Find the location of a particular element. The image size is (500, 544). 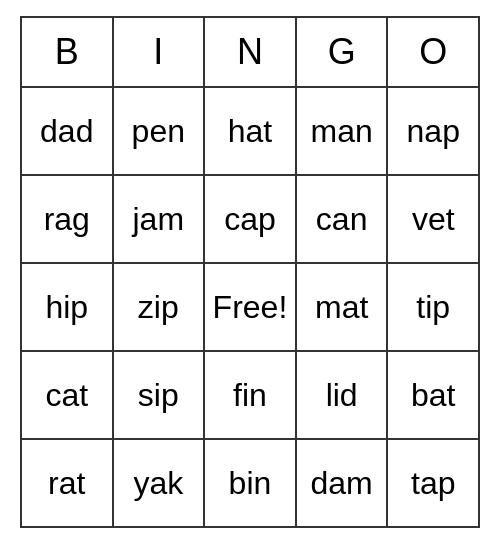

cell-3-2: fin is located at coordinates (250, 395).